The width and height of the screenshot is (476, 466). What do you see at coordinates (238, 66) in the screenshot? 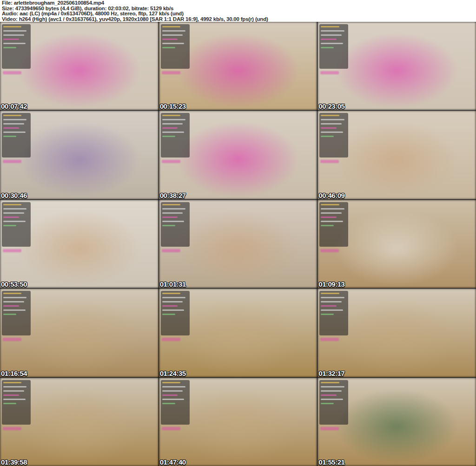
I see `video-thumbnail: 00:15:23` at bounding box center [238, 66].